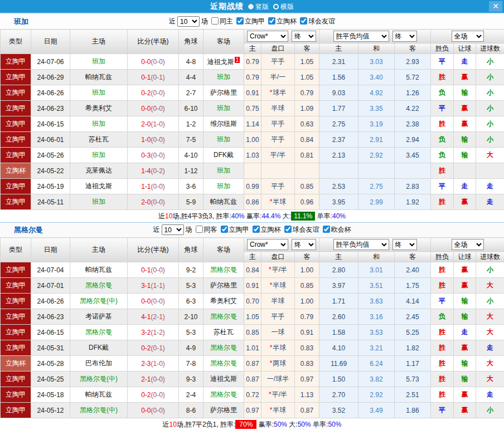  What do you see at coordinates (21, 21) in the screenshot?
I see `team-name: 班加` at bounding box center [21, 21].